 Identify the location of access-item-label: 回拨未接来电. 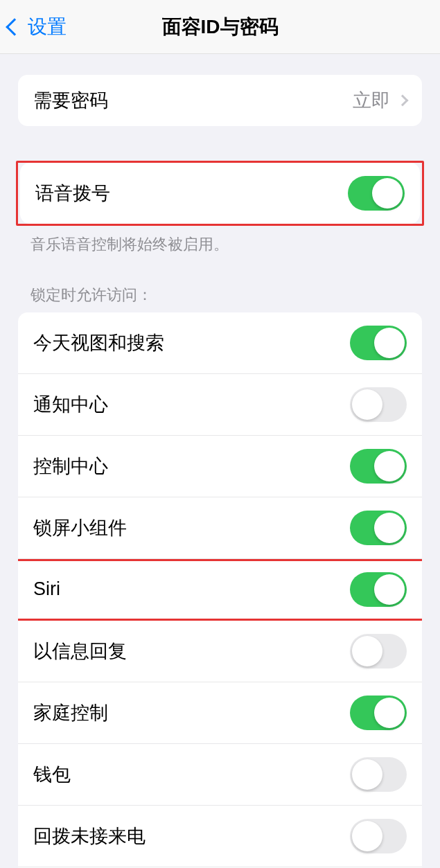
(89, 836).